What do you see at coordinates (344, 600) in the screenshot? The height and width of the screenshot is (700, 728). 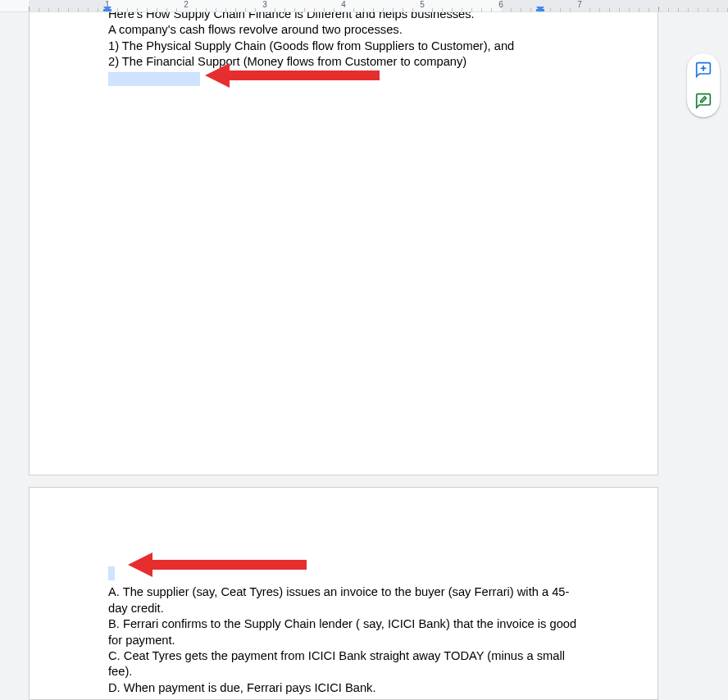 I see `body-text: A. The supplier (say, Ceat Tyres) issues…` at bounding box center [344, 600].